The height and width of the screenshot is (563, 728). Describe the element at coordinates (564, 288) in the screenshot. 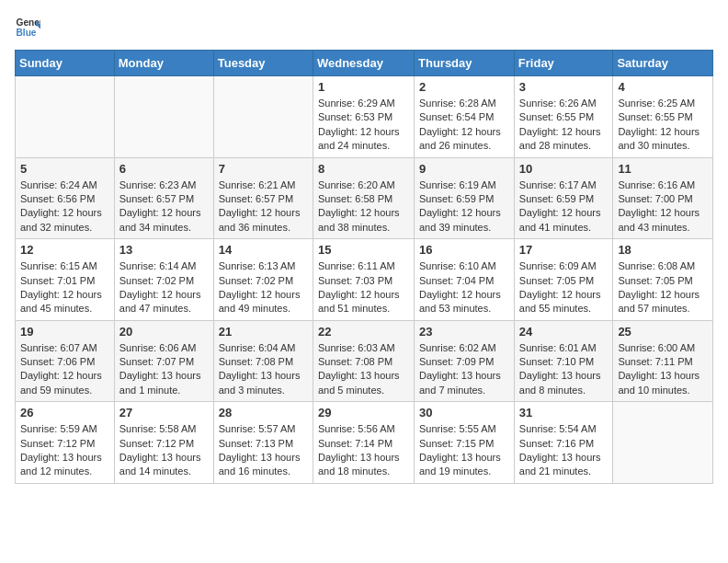

I see `day-info: Sunrise: 6:09 AM Sunset: 7:05 PM Dayligh…` at that location.